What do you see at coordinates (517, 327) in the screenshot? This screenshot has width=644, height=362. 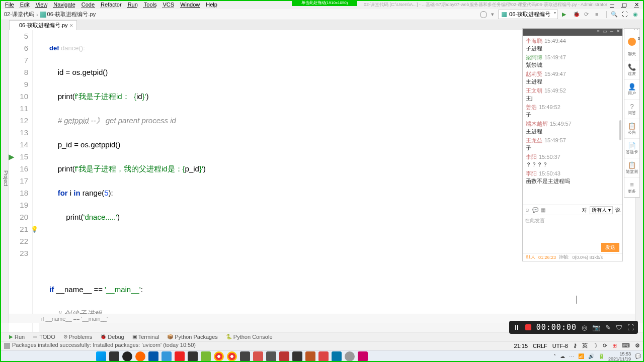 I see `pause-icon: ⏸` at bounding box center [517, 327].